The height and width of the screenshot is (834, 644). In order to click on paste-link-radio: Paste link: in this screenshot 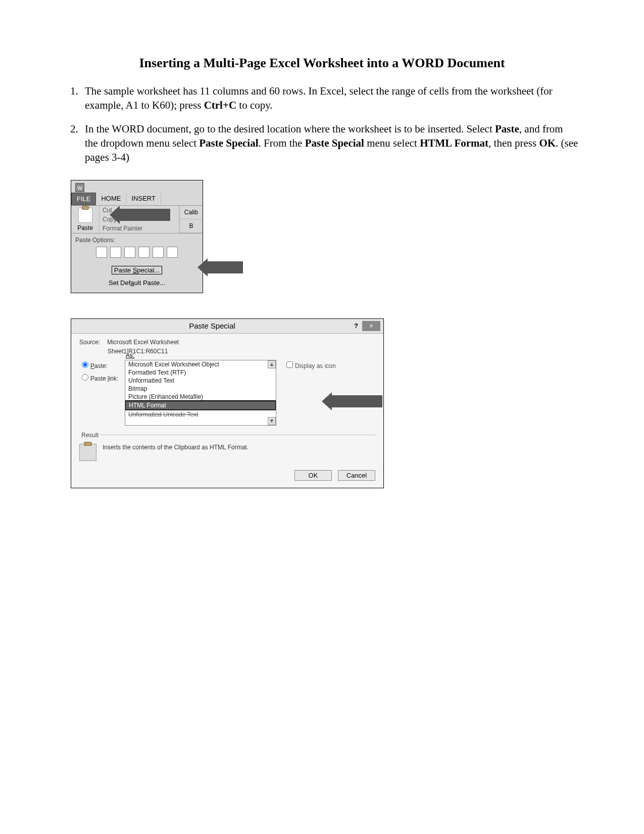, I will do `click(102, 377)`.